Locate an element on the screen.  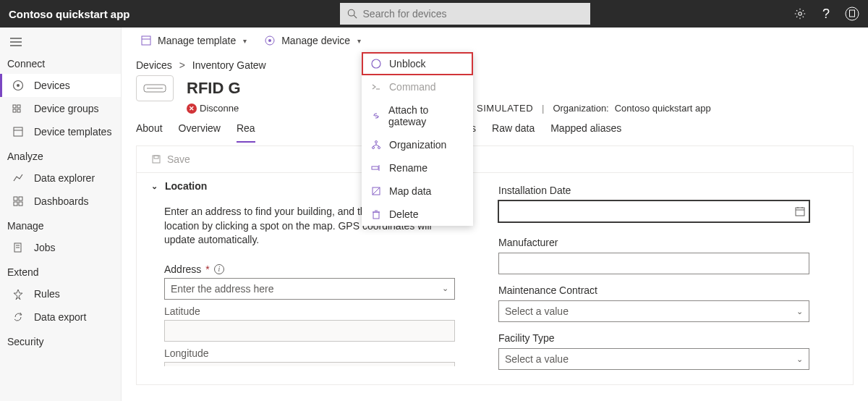
cmd-label: Manage device is located at coordinates (315, 41).